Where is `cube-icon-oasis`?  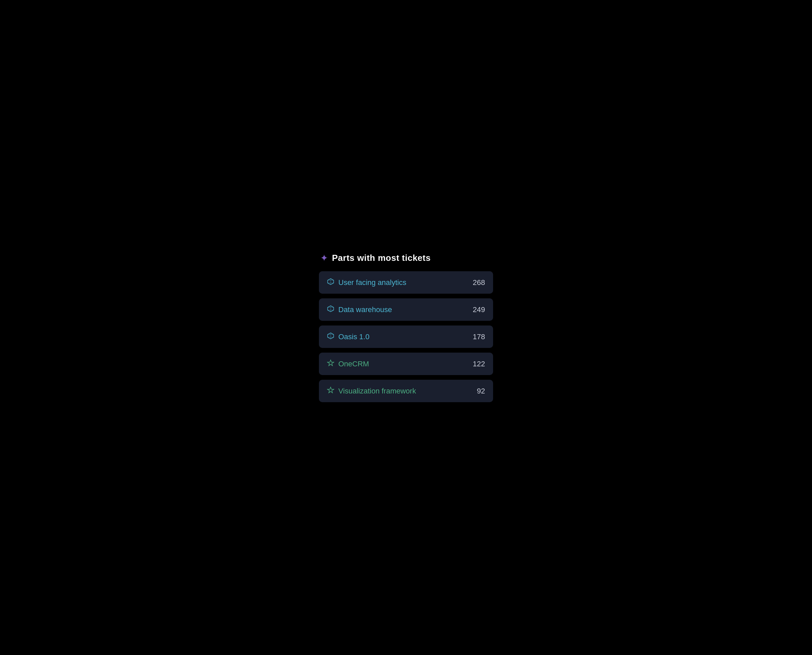 cube-icon-oasis is located at coordinates (331, 337).